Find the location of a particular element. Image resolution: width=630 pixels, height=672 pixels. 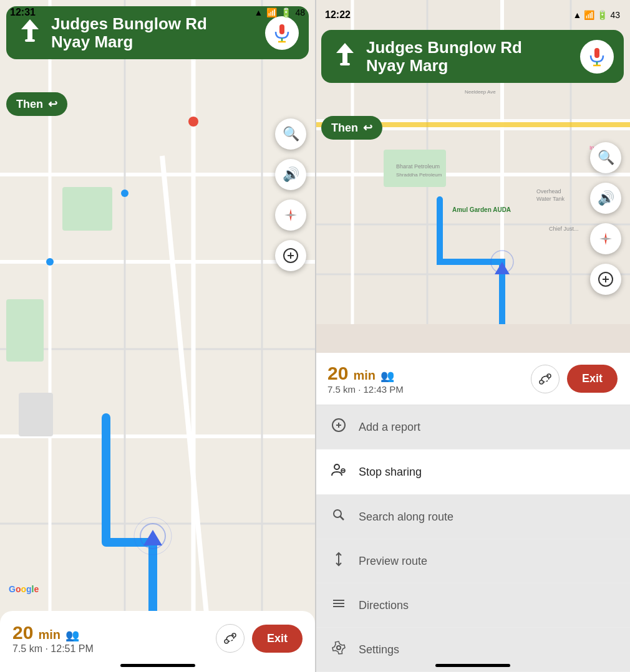

menu-item-preview-route: Preview route is located at coordinates (473, 561).